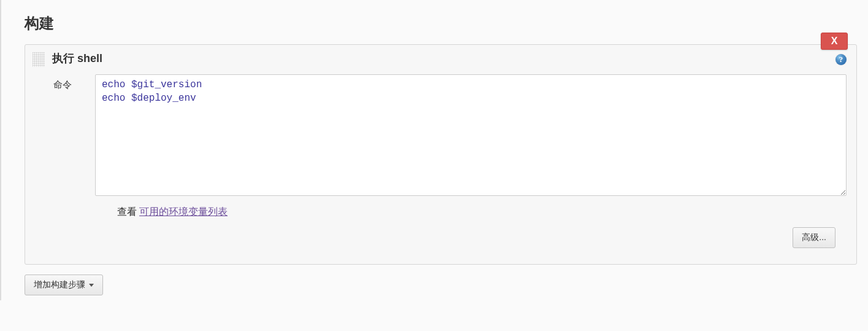 This screenshot has height=331, width=868. I want to click on step-header: 执行 shell ?, so click(440, 59).